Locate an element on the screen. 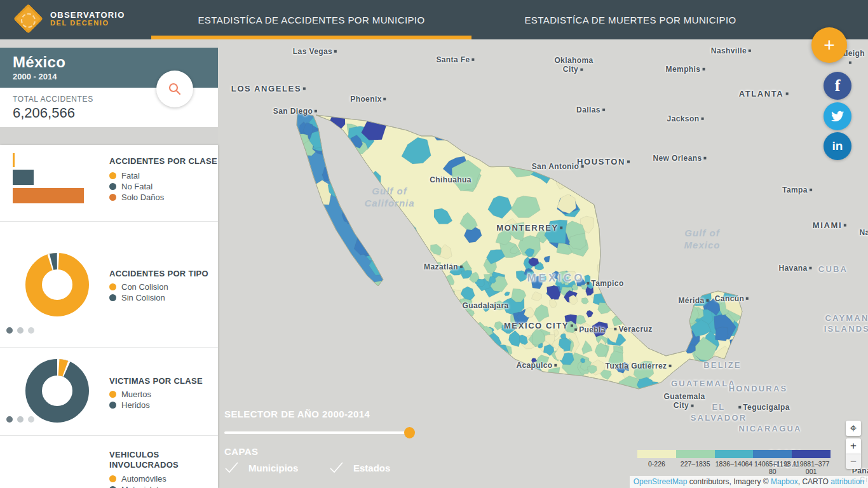 The width and height of the screenshot is (868, 488). locate-button: ⌖ is located at coordinates (853, 428).